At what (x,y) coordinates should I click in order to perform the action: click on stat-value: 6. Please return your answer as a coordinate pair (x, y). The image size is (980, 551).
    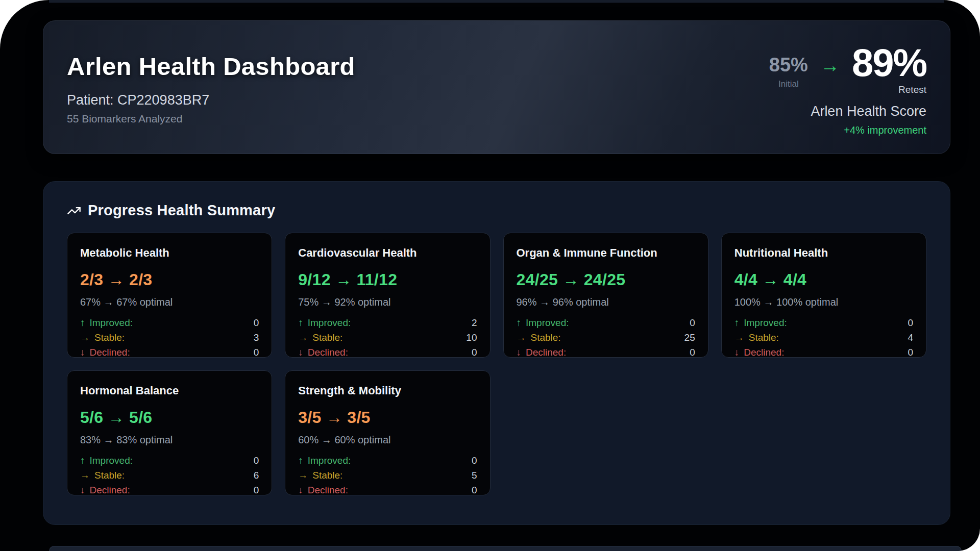
    Looking at the image, I should click on (256, 475).